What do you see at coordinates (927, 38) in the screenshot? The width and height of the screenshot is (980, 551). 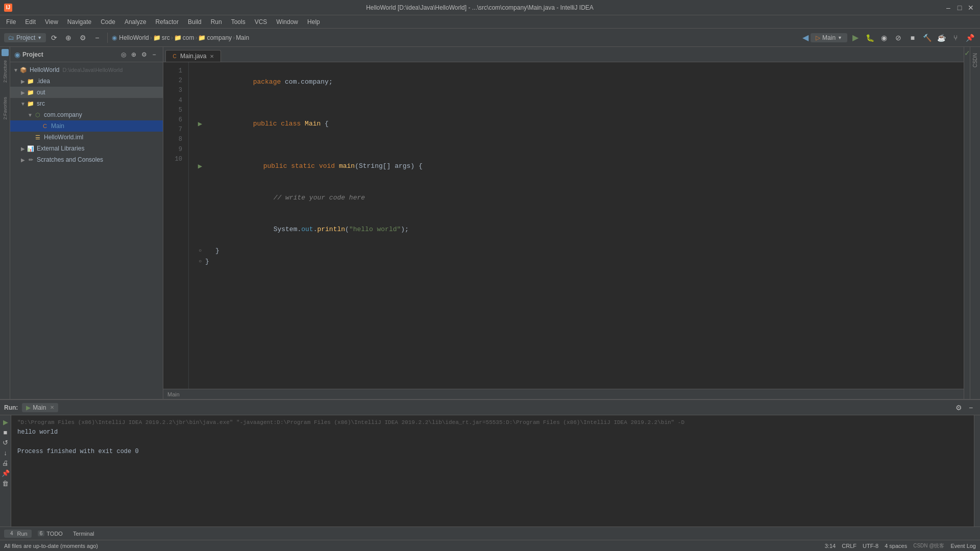 I see `build-button: 🔨` at bounding box center [927, 38].